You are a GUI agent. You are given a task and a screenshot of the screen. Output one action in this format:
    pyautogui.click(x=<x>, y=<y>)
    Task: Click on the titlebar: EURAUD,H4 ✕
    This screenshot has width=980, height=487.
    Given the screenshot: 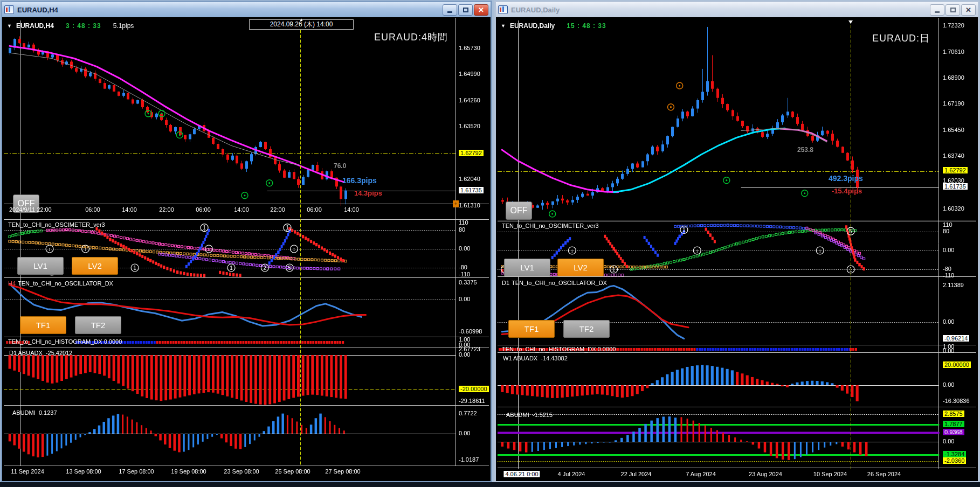 What is the action you would take?
    pyautogui.click(x=246, y=10)
    